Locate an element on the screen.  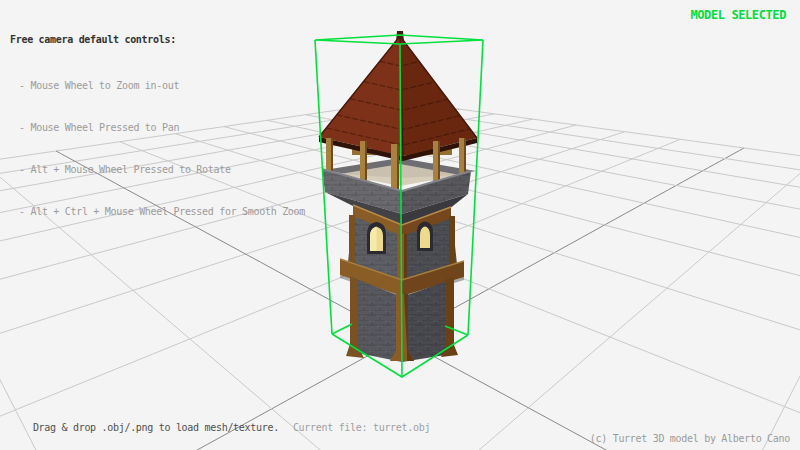
roof is located at coordinates (398, 96).